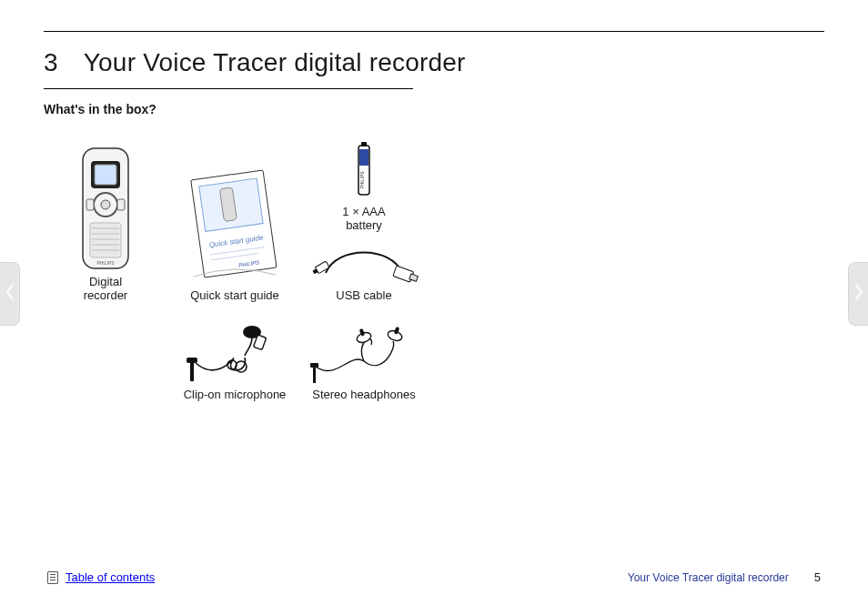  What do you see at coordinates (235, 353) in the screenshot?
I see `microphone-icon` at bounding box center [235, 353].